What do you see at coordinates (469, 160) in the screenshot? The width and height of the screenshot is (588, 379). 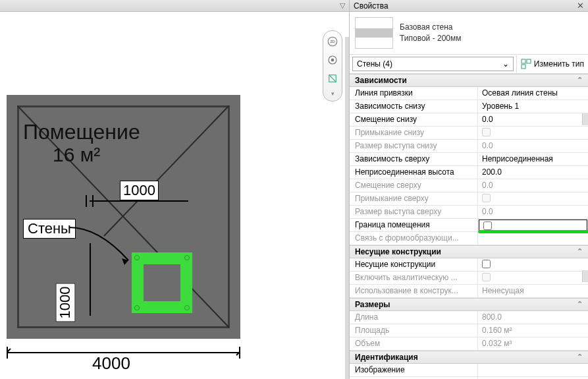 I see `property-row: Зависимость сверхуНеприсоединенная` at bounding box center [469, 160].